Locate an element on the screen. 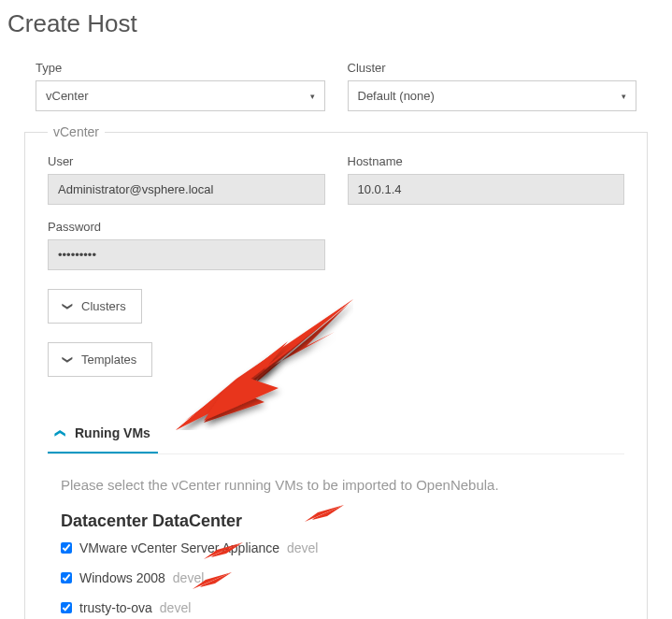 Image resolution: width=672 pixels, height=619 pixels. tab-running-vms-label: Runing VMs is located at coordinates (112, 433).